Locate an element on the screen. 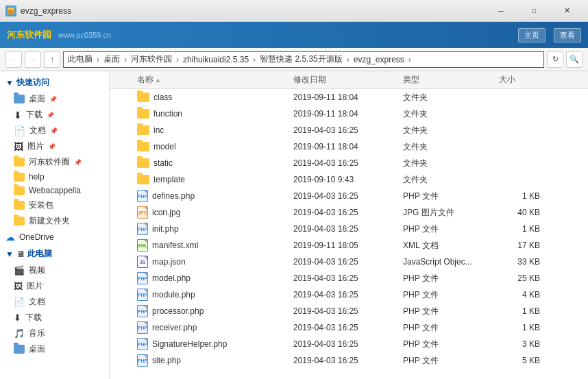 The height and width of the screenshot is (379, 588). this-pc-label: 🖥 is located at coordinates (21, 254).